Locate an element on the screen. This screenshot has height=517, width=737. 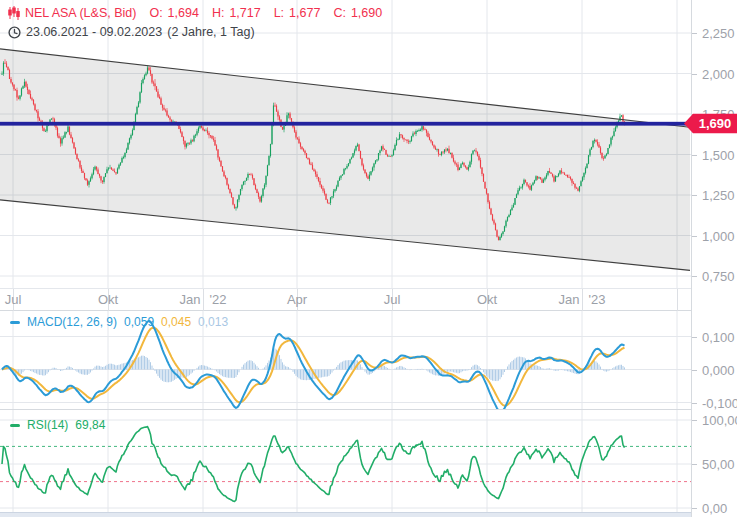
year-label: '22 is located at coordinates (218, 300).